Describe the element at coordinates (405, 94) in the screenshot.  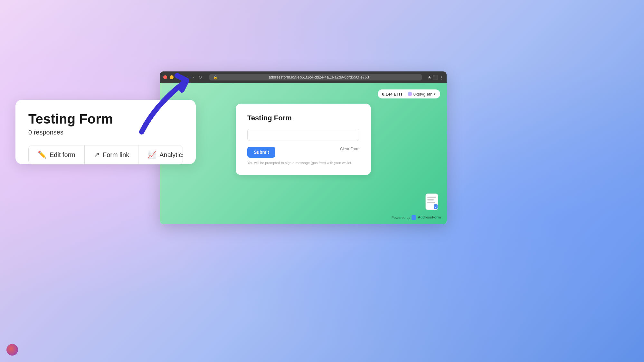
I see `wallet-divider` at that location.